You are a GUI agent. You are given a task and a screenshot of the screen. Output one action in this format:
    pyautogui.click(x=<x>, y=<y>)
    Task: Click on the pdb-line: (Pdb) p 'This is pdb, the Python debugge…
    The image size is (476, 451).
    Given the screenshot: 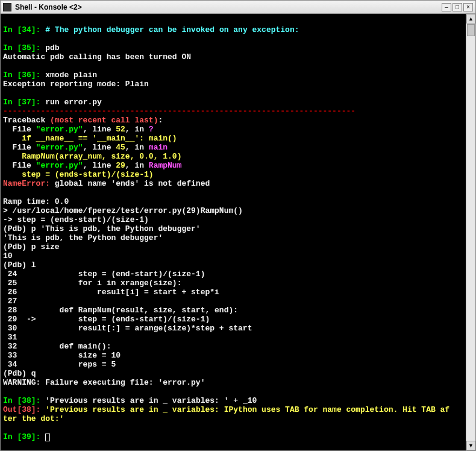 What is the action you would take?
    pyautogui.click(x=102, y=229)
    